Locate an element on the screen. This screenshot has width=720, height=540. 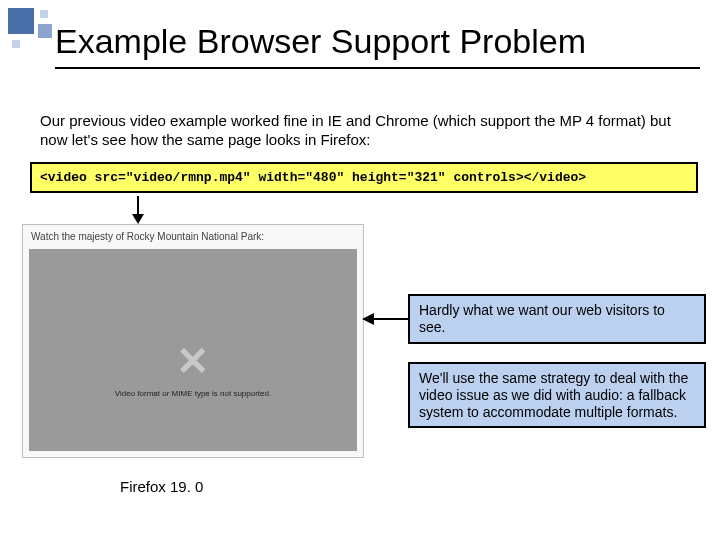
firefox-label: Firefox 19. 0 is located at coordinates (162, 486).